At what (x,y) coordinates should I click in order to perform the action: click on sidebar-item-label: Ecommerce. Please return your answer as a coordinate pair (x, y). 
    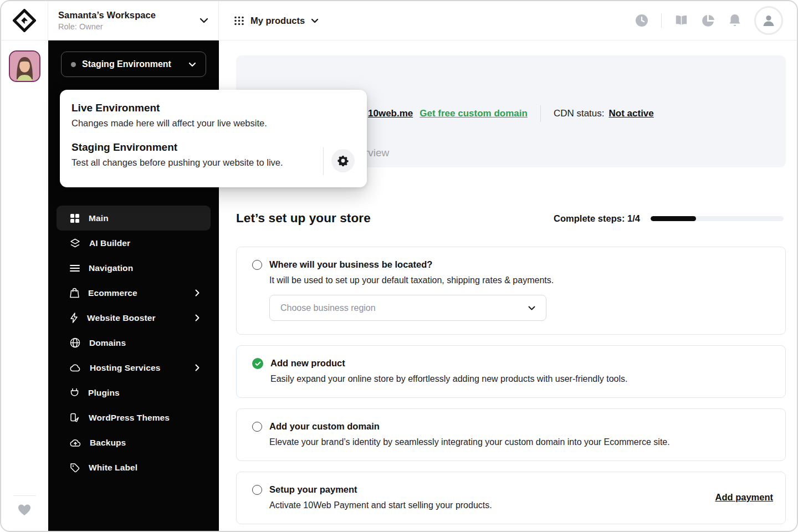
    Looking at the image, I should click on (137, 293).